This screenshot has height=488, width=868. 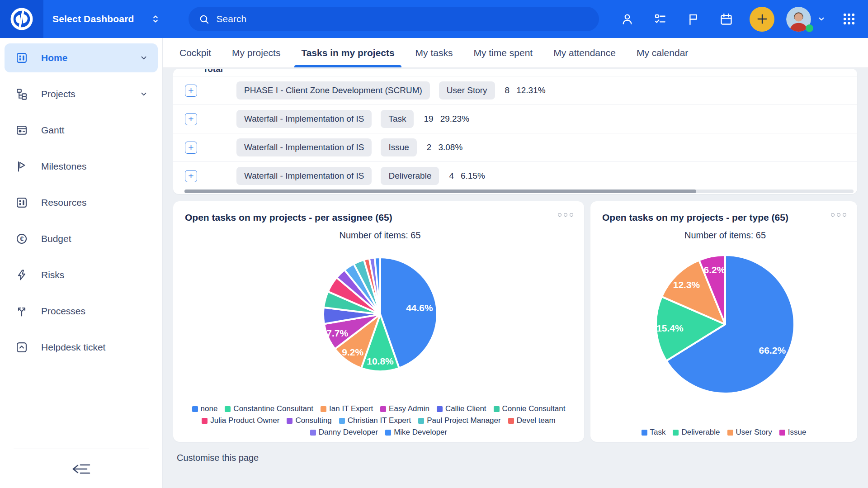 What do you see at coordinates (313, 421) in the screenshot?
I see `legend-label: Consulting` at bounding box center [313, 421].